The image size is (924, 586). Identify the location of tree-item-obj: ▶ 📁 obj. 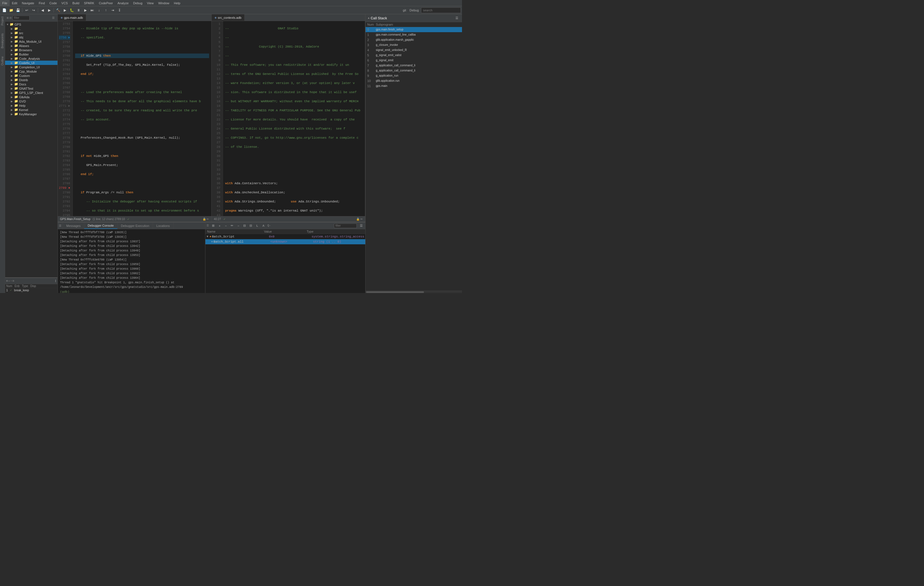
(31, 37).